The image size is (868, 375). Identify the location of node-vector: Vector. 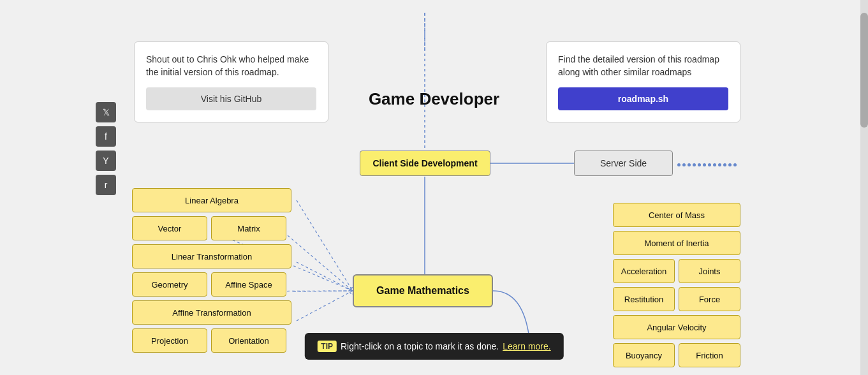
(170, 228).